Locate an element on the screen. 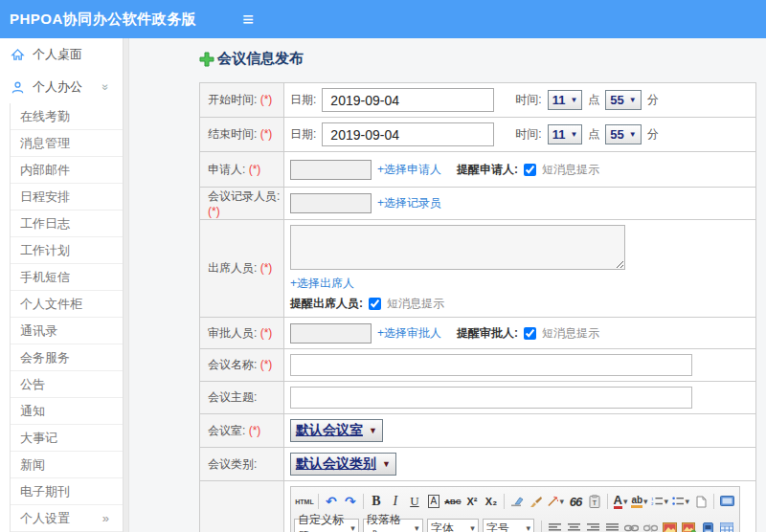  sidebar-sub-menu: 在线考勤 消息管理 内部邮件 日程安排 工作日志 工作计划 手机短信 个人文件柜… is located at coordinates (66, 318).